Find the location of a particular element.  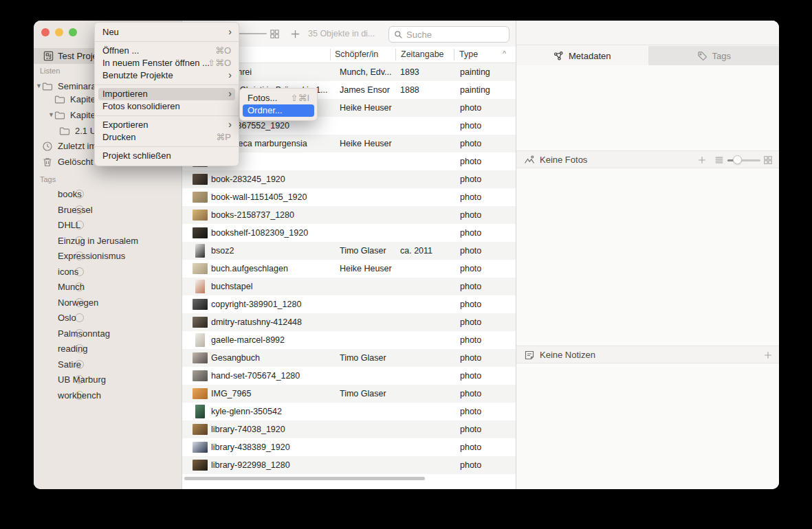

column-header-creator: Schöpfer/in is located at coordinates (356, 54).